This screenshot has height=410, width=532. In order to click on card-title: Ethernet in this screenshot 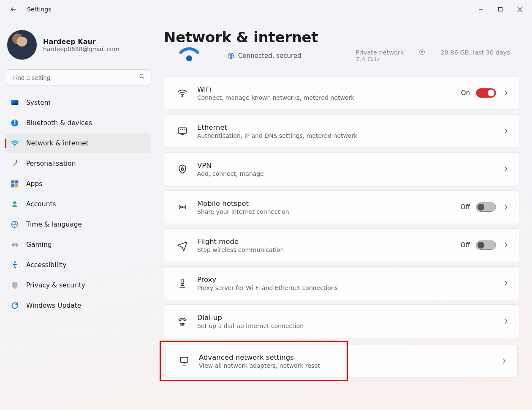, I will do `click(350, 128)`.